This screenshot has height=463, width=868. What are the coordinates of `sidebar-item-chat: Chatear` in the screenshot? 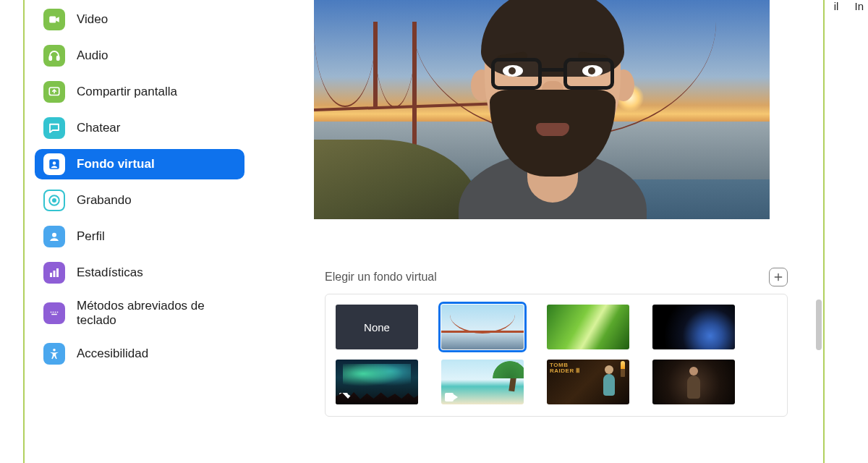 It's located at (140, 128).